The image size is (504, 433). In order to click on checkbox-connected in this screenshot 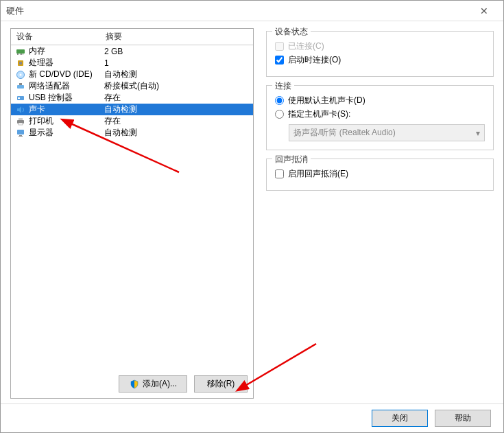, I will do `click(280, 47)`.